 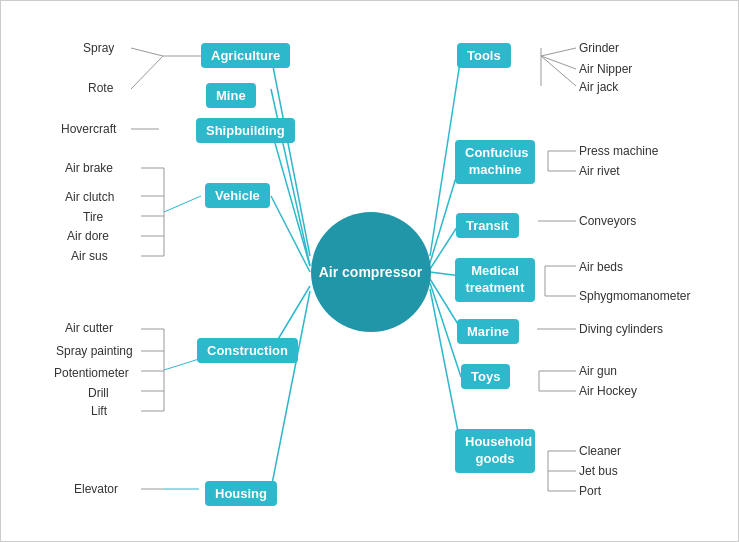 What do you see at coordinates (99, 411) in the screenshot?
I see `leaf-lift: Lift` at bounding box center [99, 411].